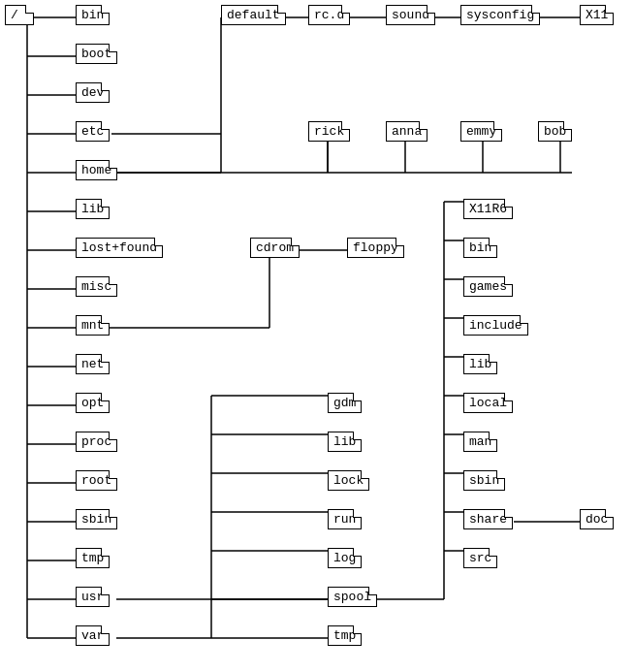 The width and height of the screenshot is (633, 672). I want to click on node-usr-lib: lib, so click(481, 365).